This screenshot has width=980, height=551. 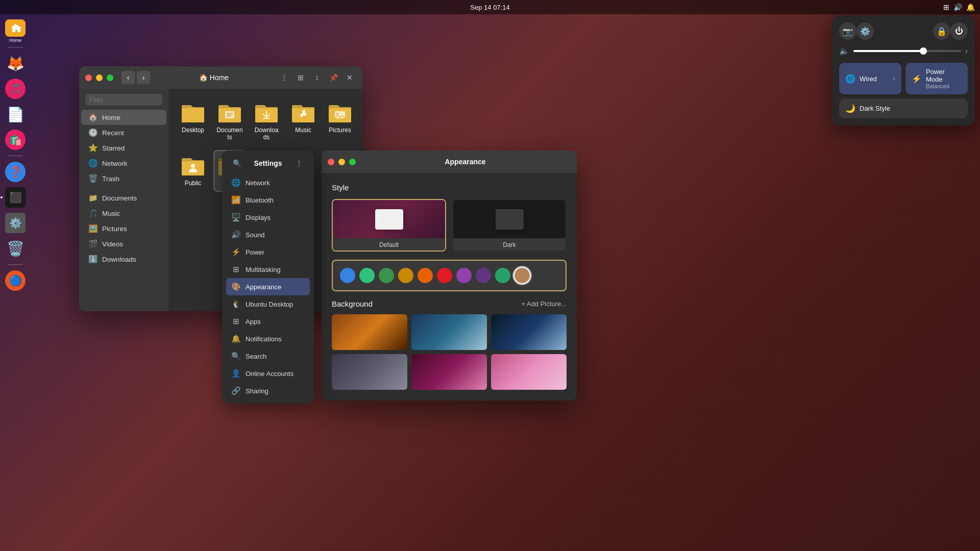 What do you see at coordinates (449, 276) in the screenshot?
I see `appearance-window: Appearance Style Default Dark` at bounding box center [449, 276].